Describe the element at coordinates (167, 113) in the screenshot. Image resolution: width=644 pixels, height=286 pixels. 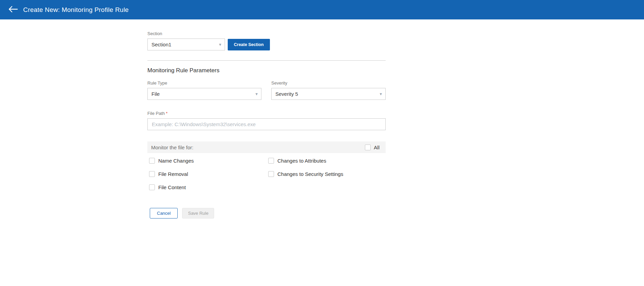
I see `required-asterisk: *` at that location.